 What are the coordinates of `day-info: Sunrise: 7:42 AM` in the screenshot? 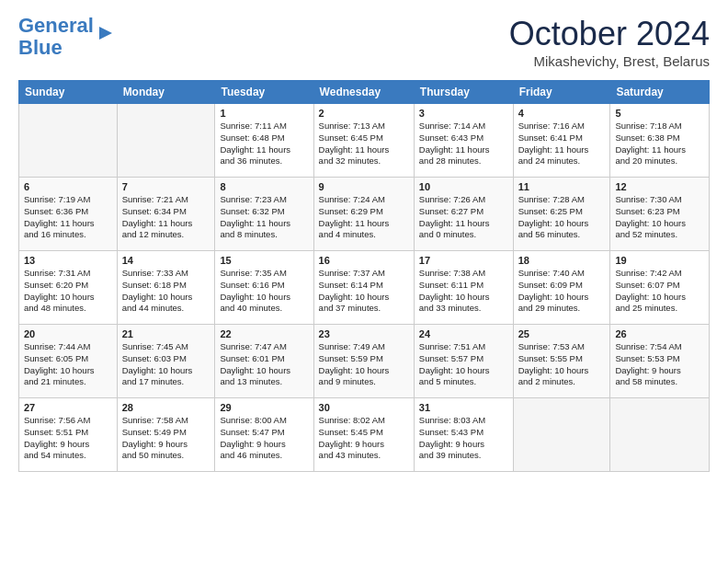 It's located at (660, 274).